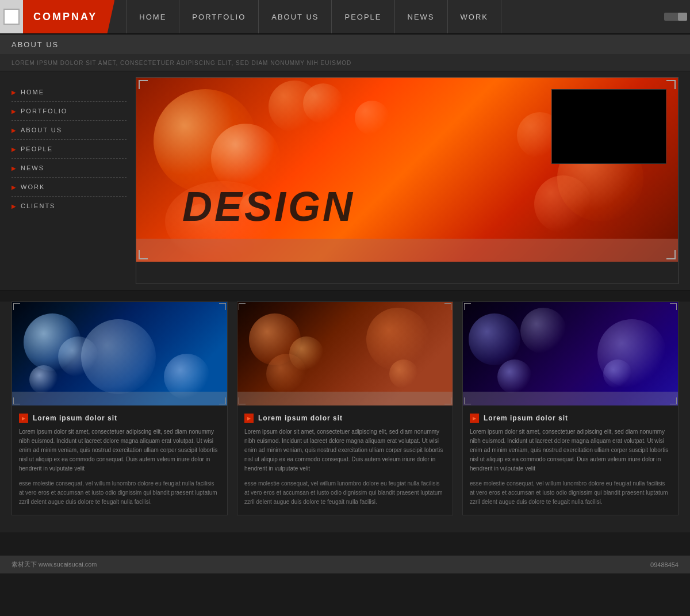 This screenshot has height=616, width=690. What do you see at coordinates (35, 45) in the screenshot?
I see `about-bar-title: ABOUT US` at bounding box center [35, 45].